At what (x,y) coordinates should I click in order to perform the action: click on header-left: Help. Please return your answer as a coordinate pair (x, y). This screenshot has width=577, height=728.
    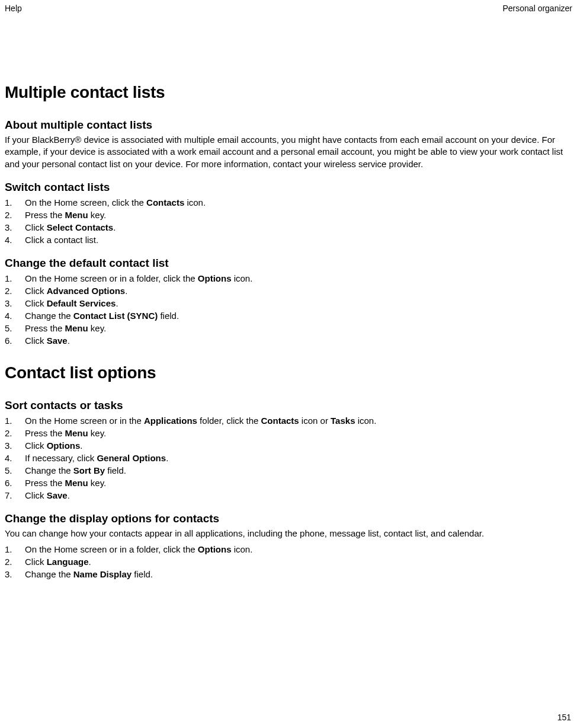
    Looking at the image, I should click on (13, 8).